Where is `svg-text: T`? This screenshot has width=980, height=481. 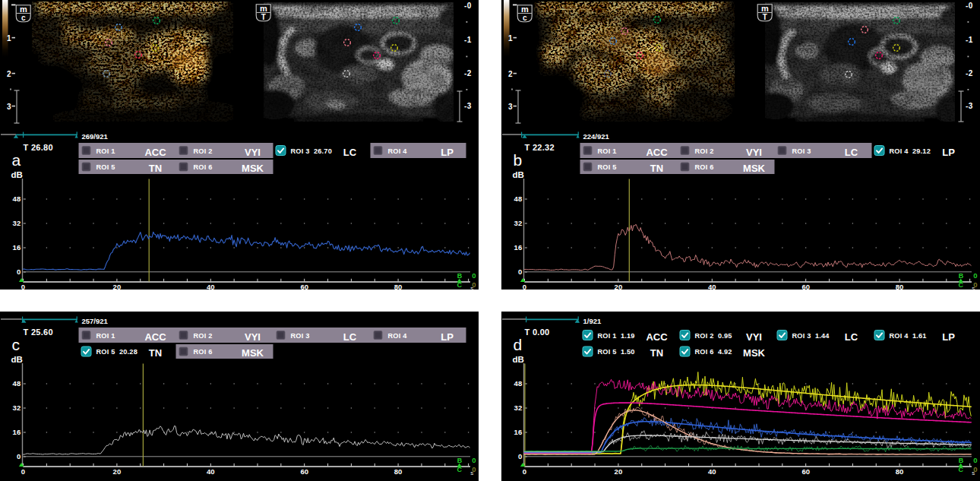 svg-text: T is located at coordinates (765, 17).